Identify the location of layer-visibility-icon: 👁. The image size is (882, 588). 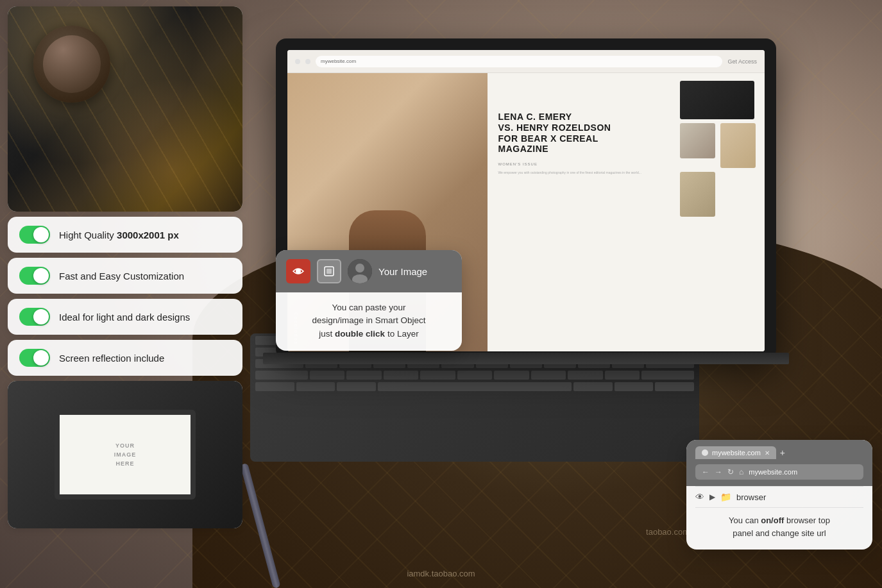
(700, 497).